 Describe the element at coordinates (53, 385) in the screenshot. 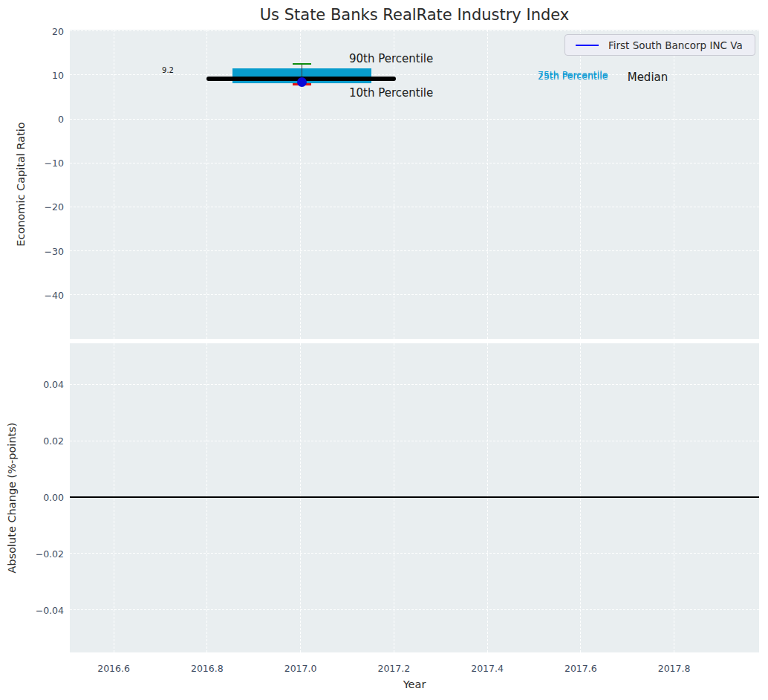

I see `y-tick-label: 0.04` at that location.